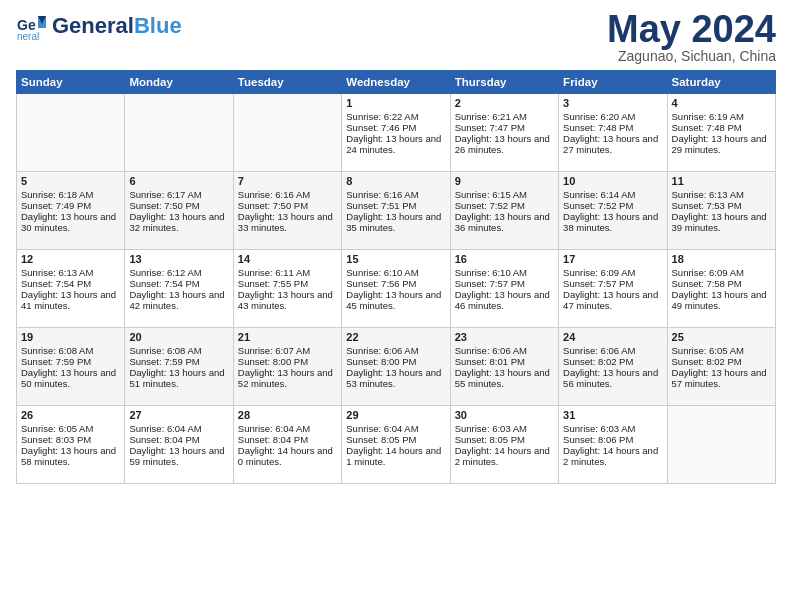  What do you see at coordinates (613, 445) in the screenshot?
I see `calendar-cell: 31Sunrise: 6:03 AMSunset: 8:06 PMDayligh…` at bounding box center [613, 445].